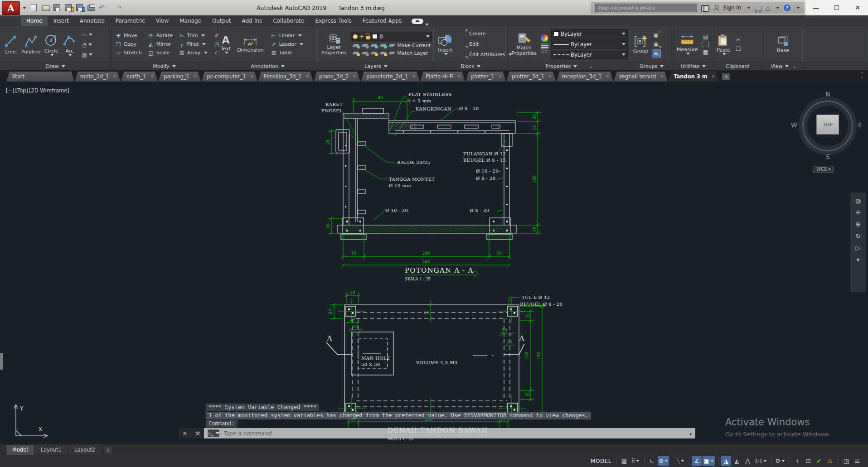  Describe the element at coordinates (392, 53) in the screenshot. I see `tool-match-layer: Match Layer` at that location.